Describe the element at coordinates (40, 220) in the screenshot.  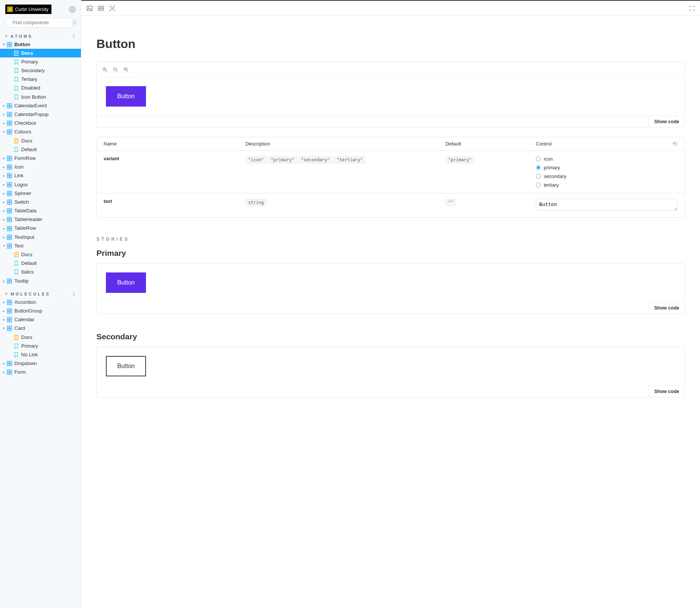
I see `tree-item-tableheader: ▸TableHeader` at that location.